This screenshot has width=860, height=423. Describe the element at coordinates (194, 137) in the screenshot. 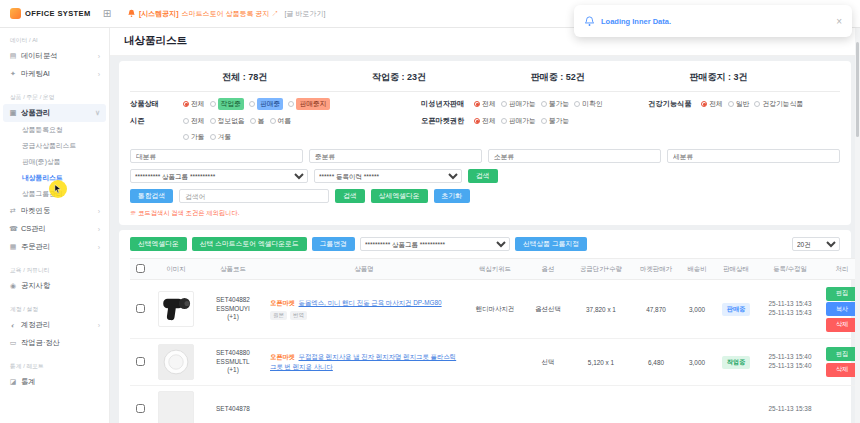

I see `radio-season-fall: 가을` at that location.